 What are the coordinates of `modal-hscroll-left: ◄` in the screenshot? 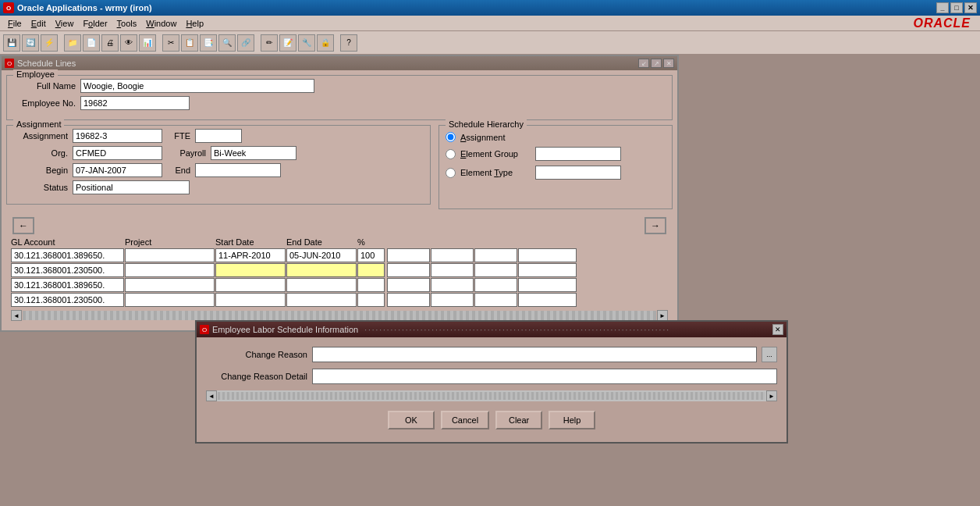 It's located at (211, 396).